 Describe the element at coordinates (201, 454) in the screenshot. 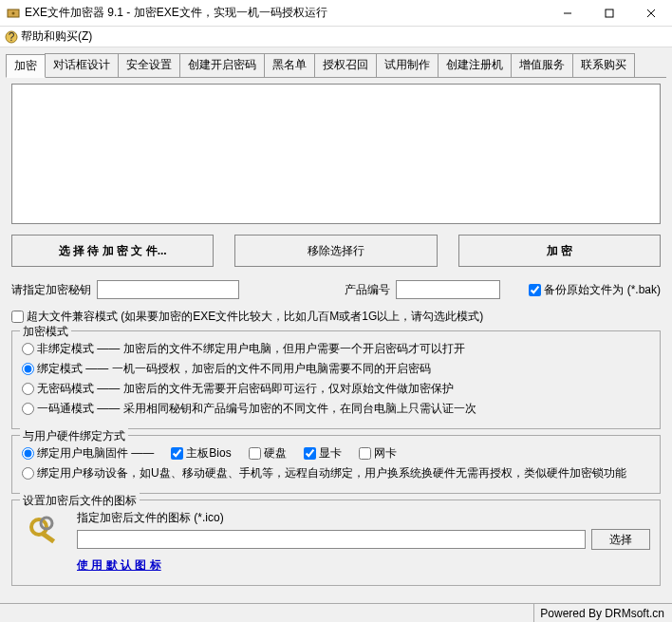

I see `hw-bios-label: 主板Bios` at that location.